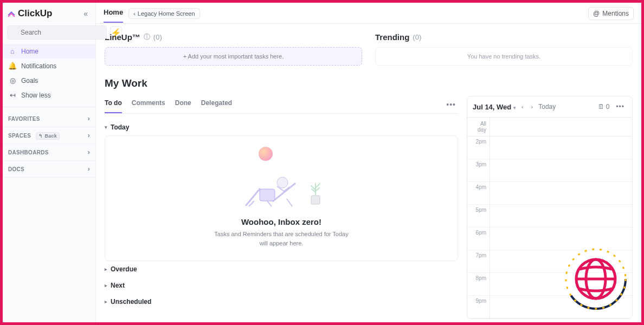 The width and height of the screenshot is (644, 325). I want to click on allday-label: All day, so click(479, 127).